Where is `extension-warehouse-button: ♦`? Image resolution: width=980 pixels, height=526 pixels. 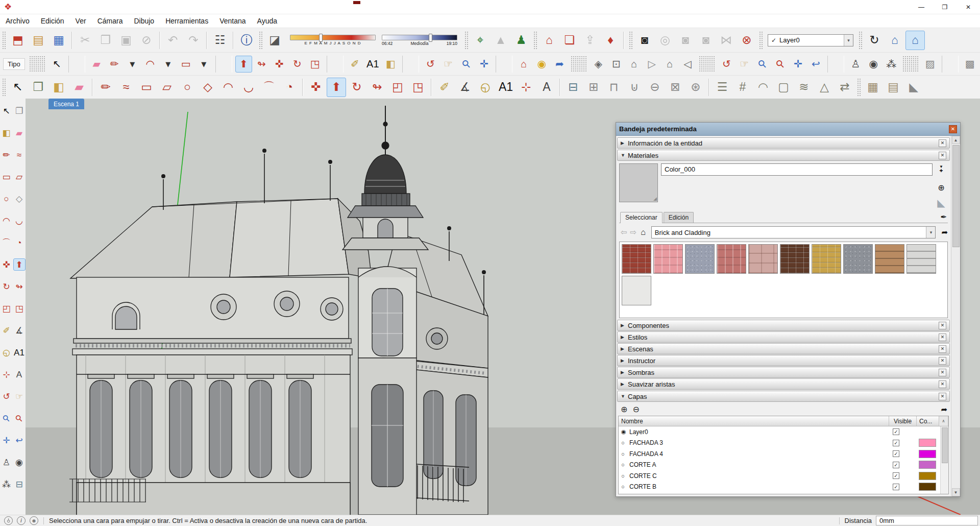 extension-warehouse-button: ♦ is located at coordinates (610, 40).